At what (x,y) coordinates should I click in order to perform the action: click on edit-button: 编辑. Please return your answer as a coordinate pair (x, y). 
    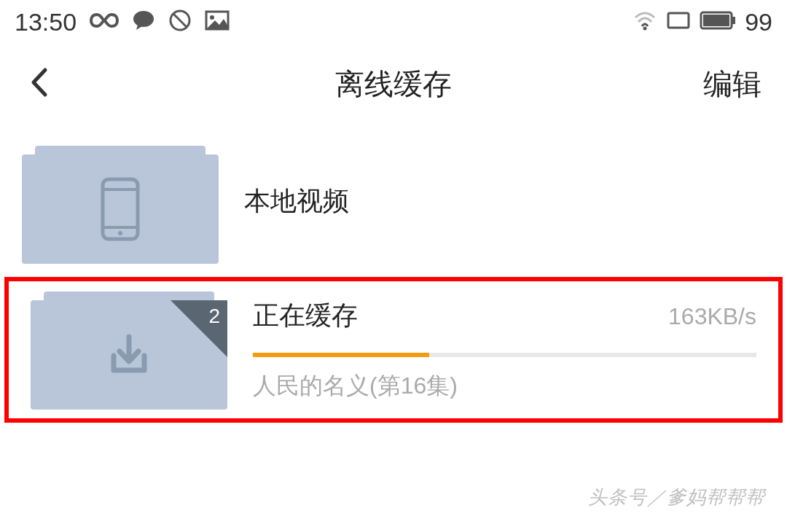
    Looking at the image, I should click on (732, 85).